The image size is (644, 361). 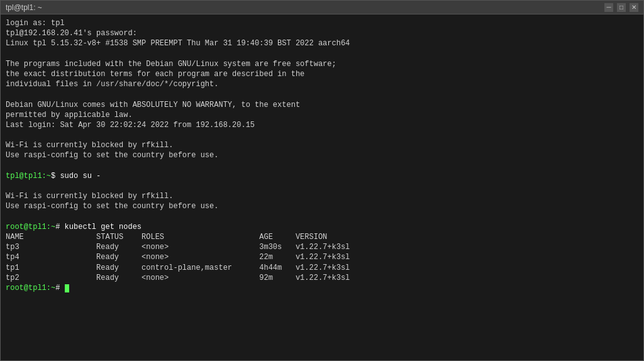 I want to click on window-title: tpl@tpl1: ~, so click(x=24, y=8).